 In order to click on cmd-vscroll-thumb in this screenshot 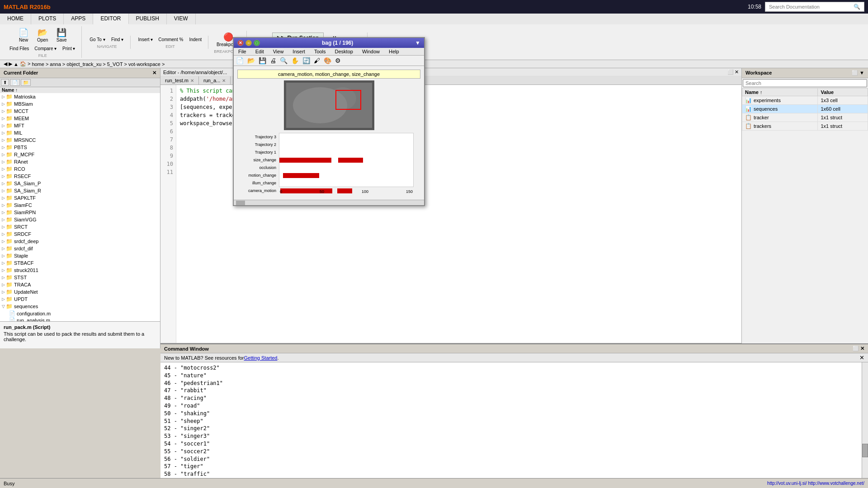, I will do `click(865, 450)`.